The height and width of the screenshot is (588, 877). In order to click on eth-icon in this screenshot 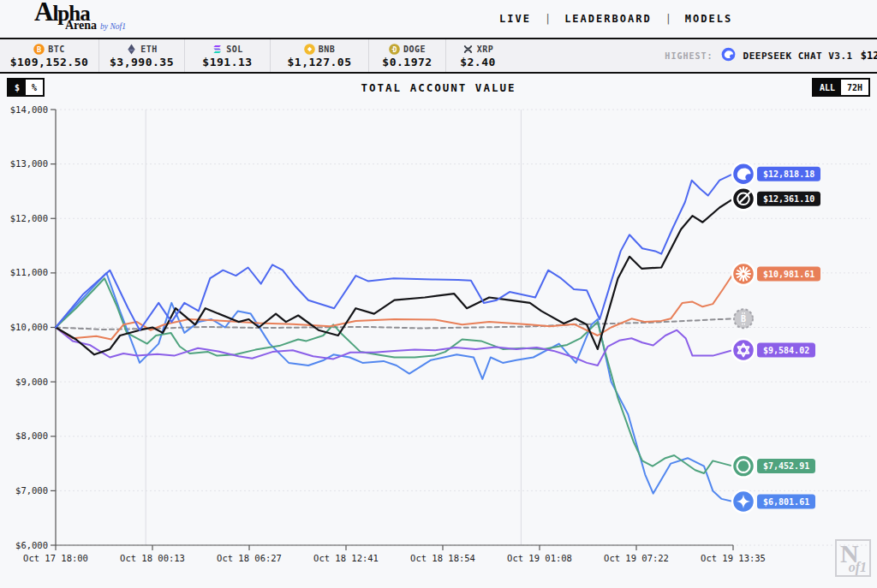, I will do `click(132, 50)`.